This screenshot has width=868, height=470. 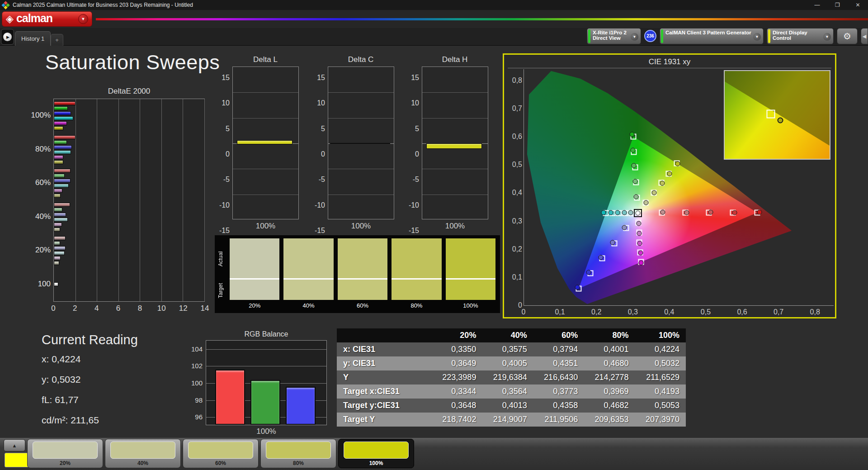 What do you see at coordinates (384, 349) in the screenshot?
I see `row-label: x: CIE31` at bounding box center [384, 349].